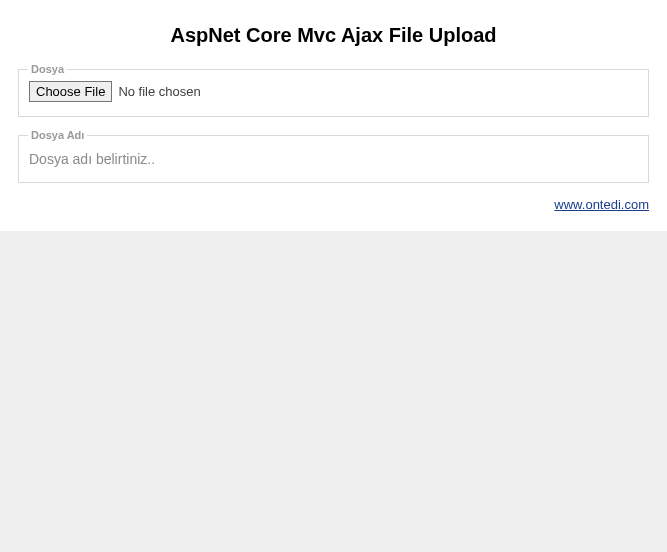  What do you see at coordinates (48, 69) in the screenshot?
I see `file-upload-legend: Dosya` at bounding box center [48, 69].